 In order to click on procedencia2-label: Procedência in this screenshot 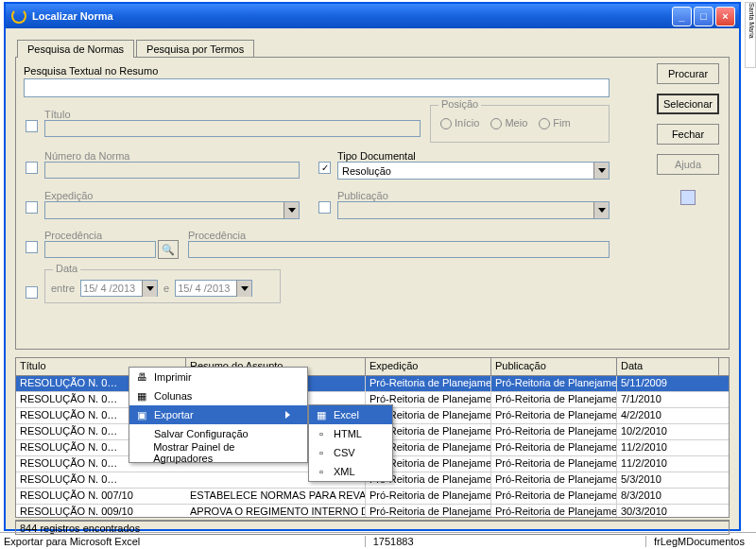, I will do `click(217, 235)`.